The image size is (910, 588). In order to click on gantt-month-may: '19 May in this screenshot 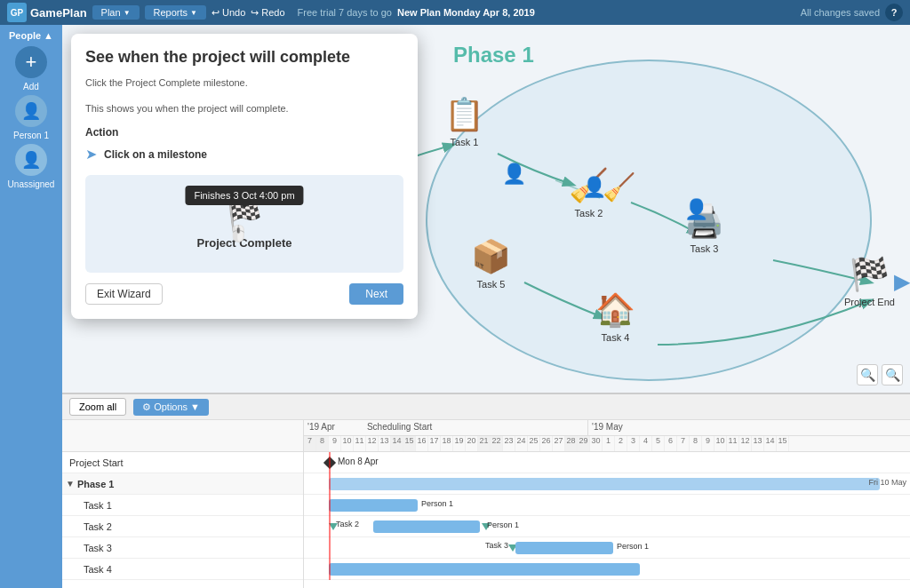, I will do `click(749, 428)`.